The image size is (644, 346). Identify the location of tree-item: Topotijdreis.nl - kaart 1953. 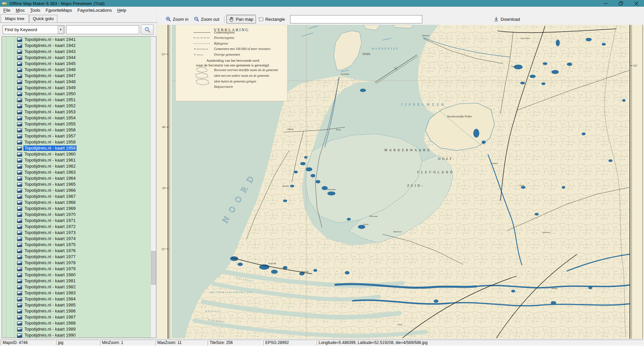
(76, 112).